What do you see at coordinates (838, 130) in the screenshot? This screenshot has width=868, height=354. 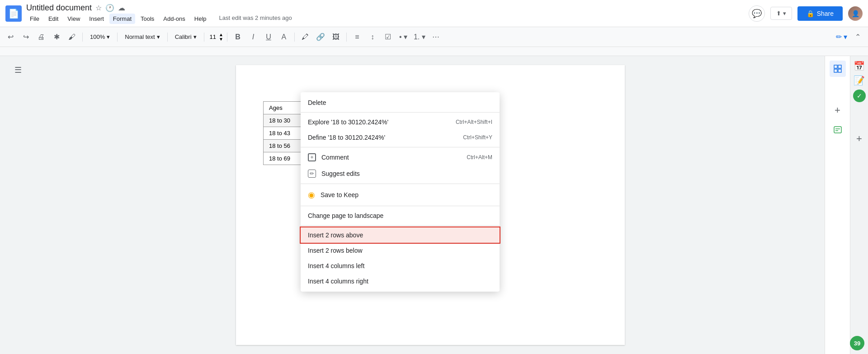 I see `comment-note-icon` at bounding box center [838, 130].